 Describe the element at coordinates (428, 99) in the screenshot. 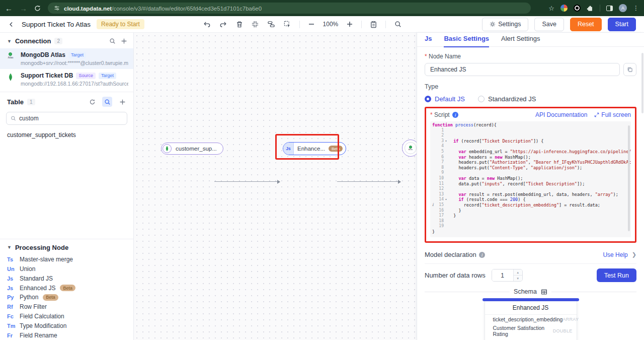

I see `radio-icon` at that location.